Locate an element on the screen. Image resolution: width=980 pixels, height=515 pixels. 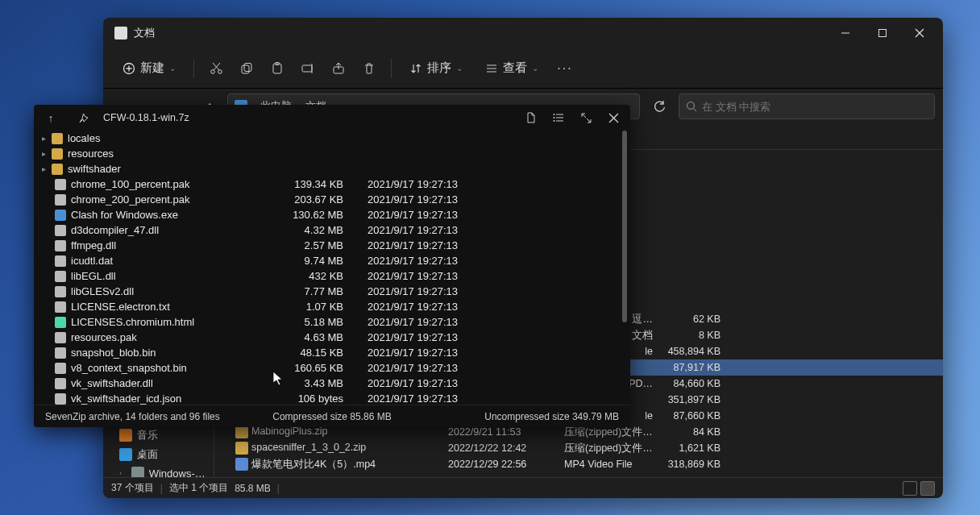
archive-file-row: libGLESv2.dll7.77 MB2021/9/17 19:27:13 is located at coordinates (332, 292).